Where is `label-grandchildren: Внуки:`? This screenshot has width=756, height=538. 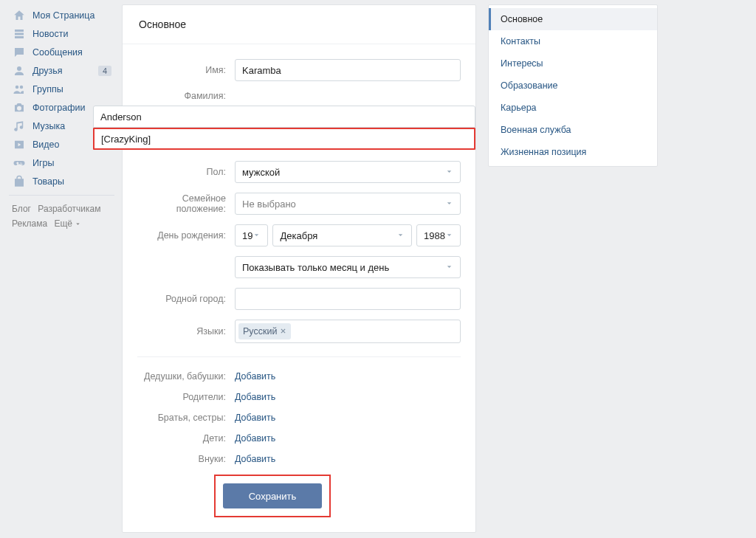 label-grandchildren: Внуки: is located at coordinates (186, 459).